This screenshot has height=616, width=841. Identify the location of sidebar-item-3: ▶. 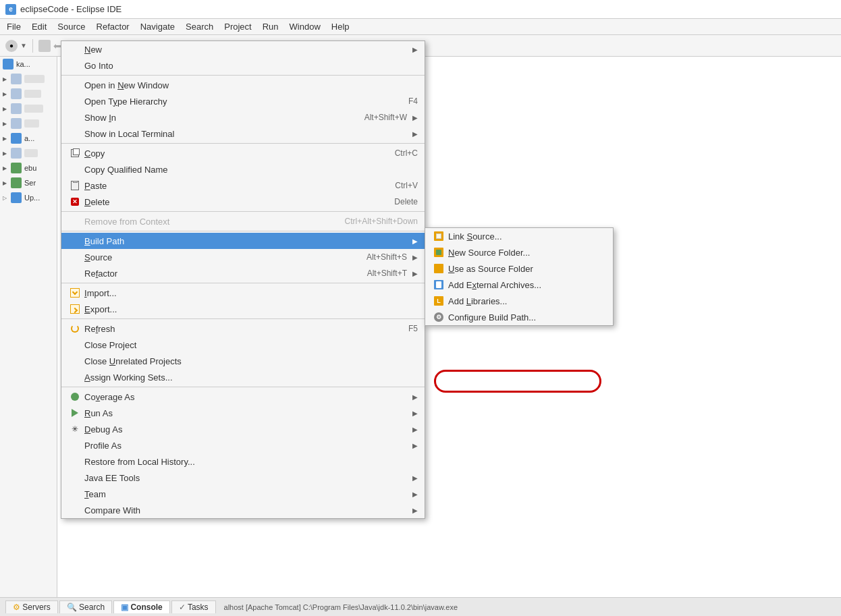
(28, 109).